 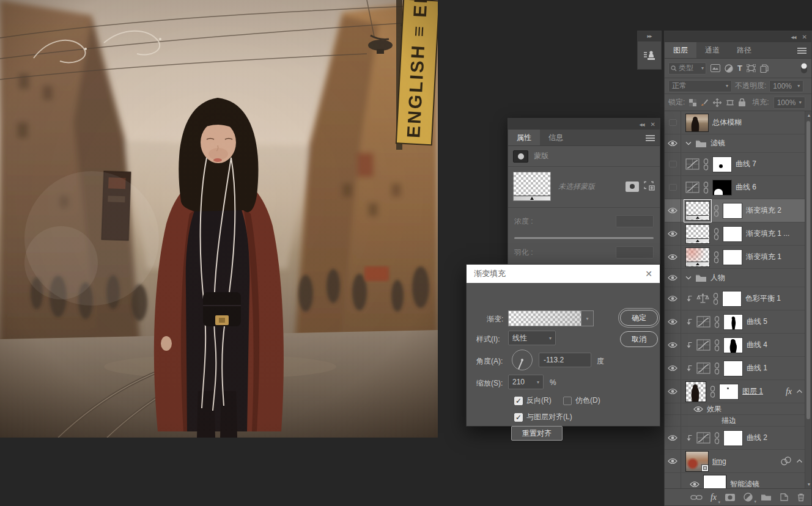 I want to click on tab-info: 信息, so click(x=556, y=138).